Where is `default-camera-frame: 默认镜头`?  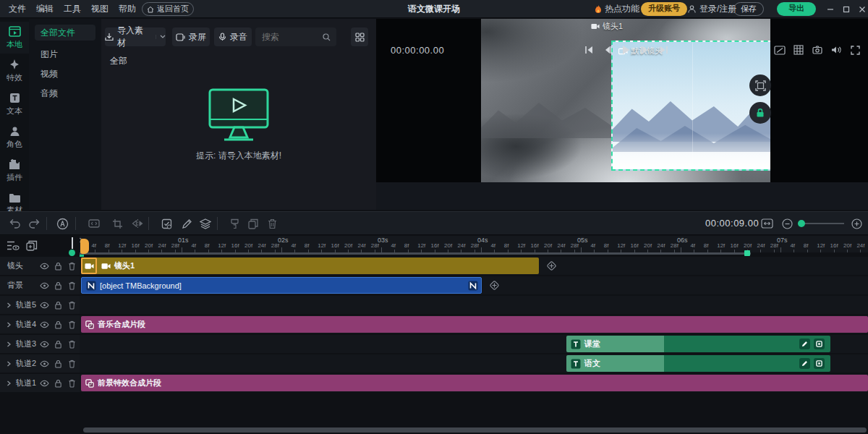
default-camera-frame: 默认镜头 is located at coordinates (691, 106).